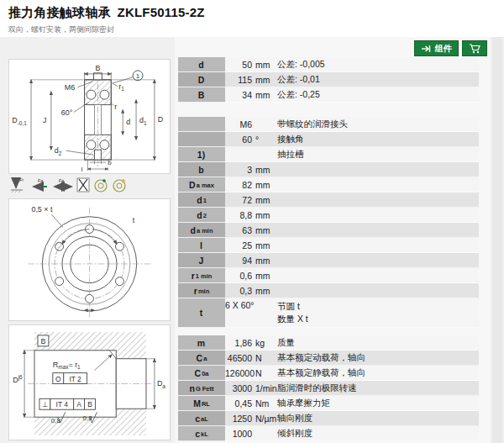 This screenshot has height=443, width=504. I want to click on component-button: 组件, so click(437, 49).